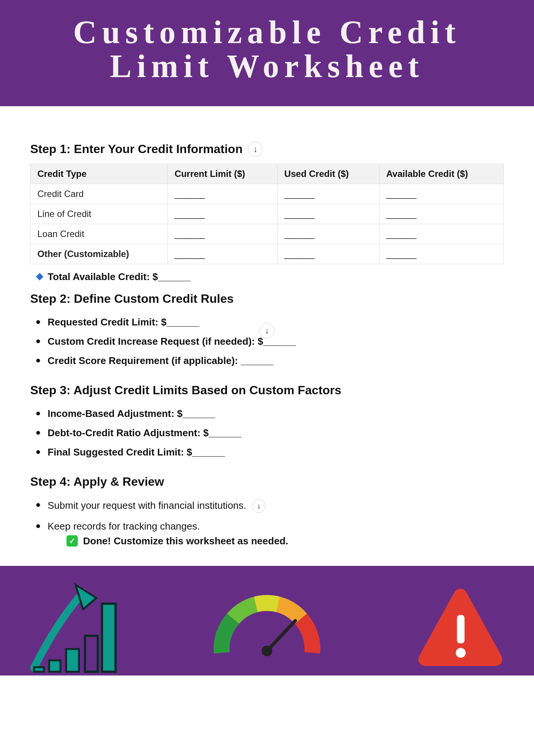 This screenshot has height=756, width=534. I want to click on step1-title: Step 1: Enter Your Credit Information, so click(136, 149).